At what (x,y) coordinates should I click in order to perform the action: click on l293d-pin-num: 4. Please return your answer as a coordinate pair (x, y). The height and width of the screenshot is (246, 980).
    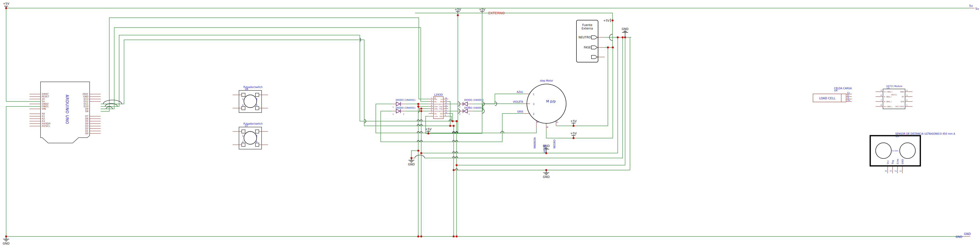
    Looking at the image, I should click on (431, 105).